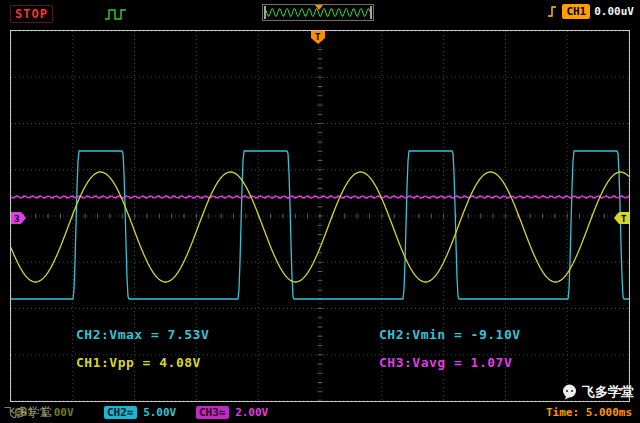  What do you see at coordinates (318, 38) in the screenshot?
I see `trigger-position-marker: T` at bounding box center [318, 38].